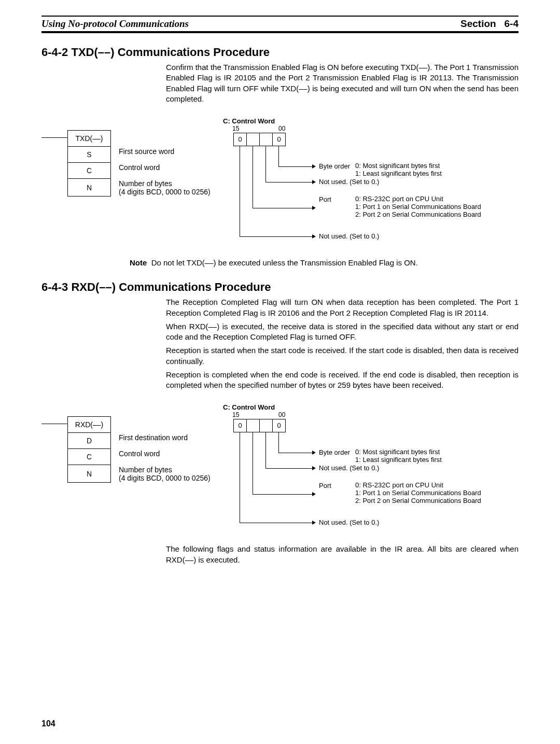 Image resolution: width=560 pixels, height=744 pixels. Describe the element at coordinates (249, 121) in the screenshot. I see `control-word-title-txd: C: Control Word` at that location.